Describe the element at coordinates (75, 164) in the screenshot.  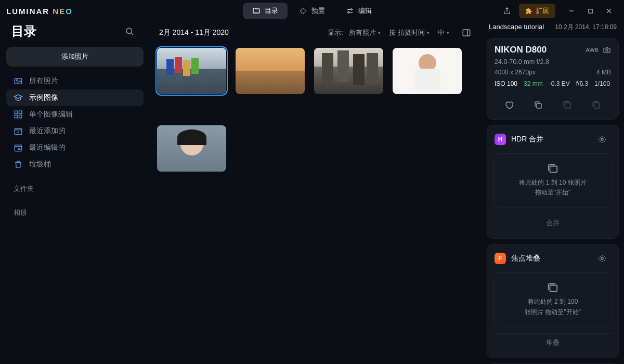
I see `nav-trash: 垃圾桶` at that location.